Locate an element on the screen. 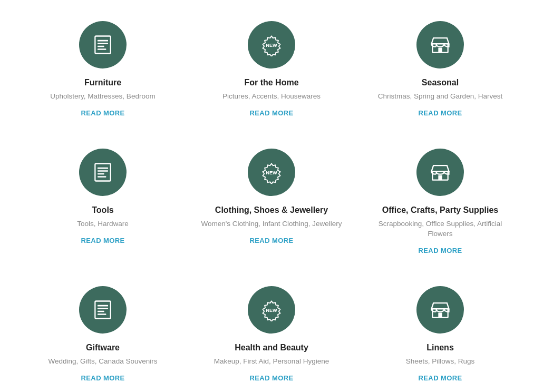  card-title-office: Office, Crafts, Party Supplies is located at coordinates (441, 210).